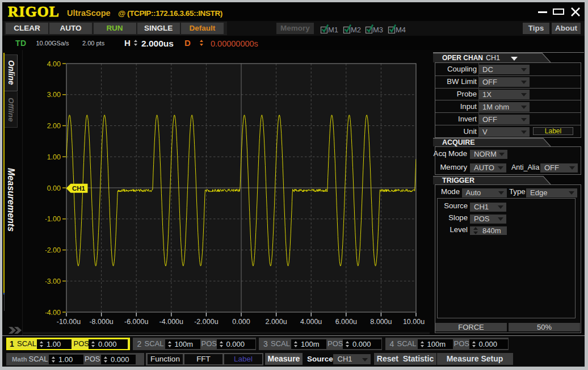 Image resolution: width=588 pixels, height=370 pixels. I want to click on svg-text: 4.00, so click(54, 64).